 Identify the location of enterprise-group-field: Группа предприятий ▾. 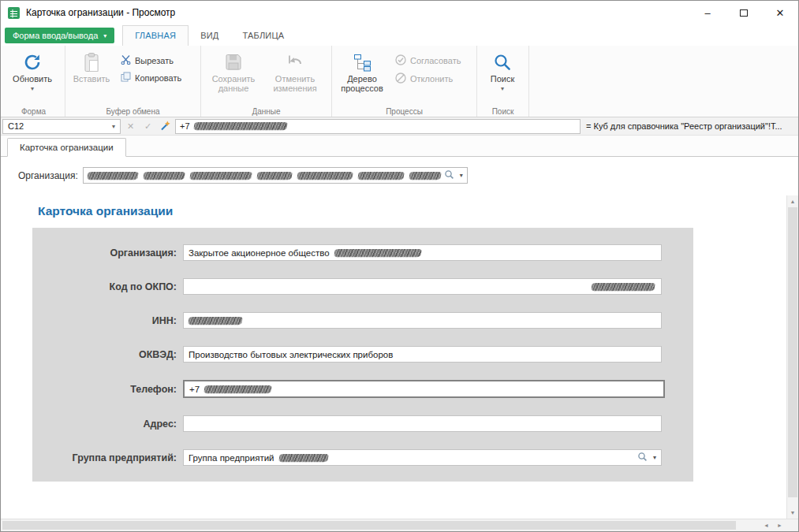
(423, 457).